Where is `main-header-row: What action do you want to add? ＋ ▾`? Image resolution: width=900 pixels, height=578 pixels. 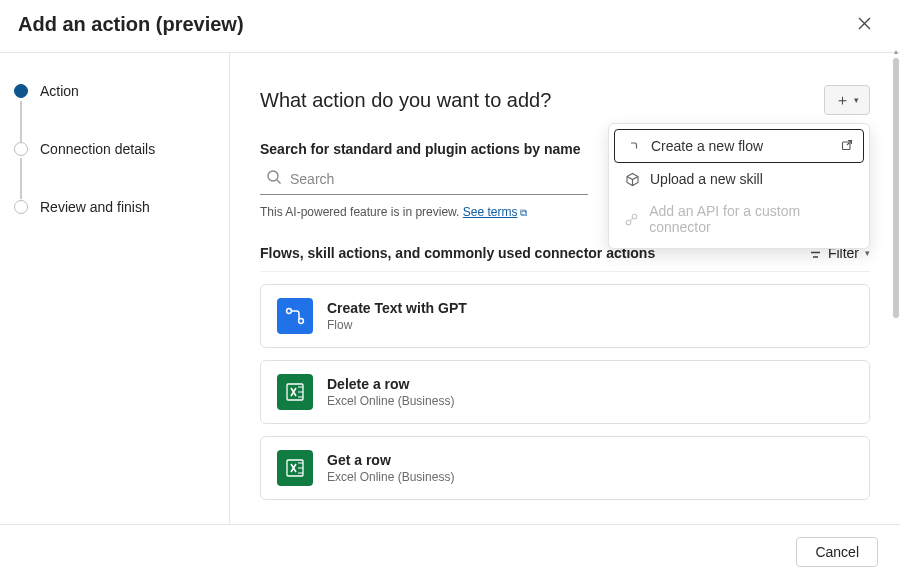 main-header-row: What action do you want to add? ＋ ▾ is located at coordinates (565, 100).